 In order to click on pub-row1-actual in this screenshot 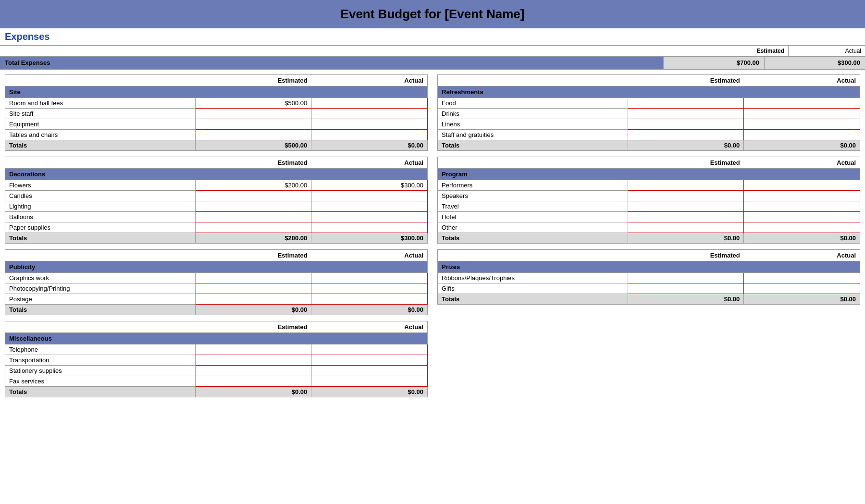, I will do `click(370, 278)`.